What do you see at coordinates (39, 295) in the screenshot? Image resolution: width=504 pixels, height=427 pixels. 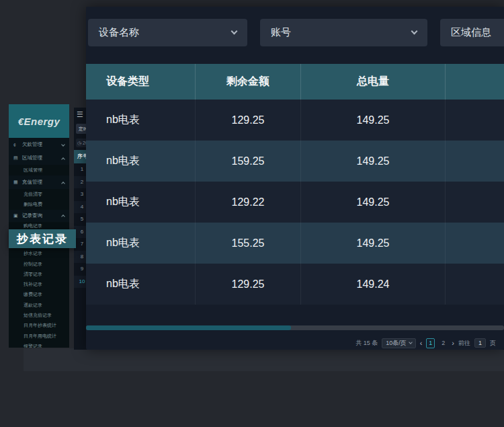 I see `sidebar-item-payment-records: 缴费记录` at bounding box center [39, 295].